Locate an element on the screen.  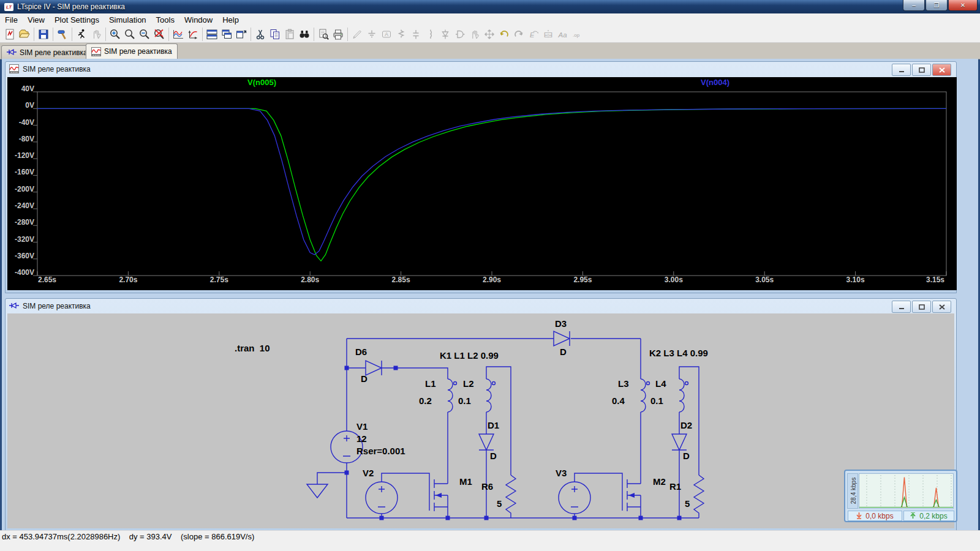
schematic-maximize-button is located at coordinates (921, 307).